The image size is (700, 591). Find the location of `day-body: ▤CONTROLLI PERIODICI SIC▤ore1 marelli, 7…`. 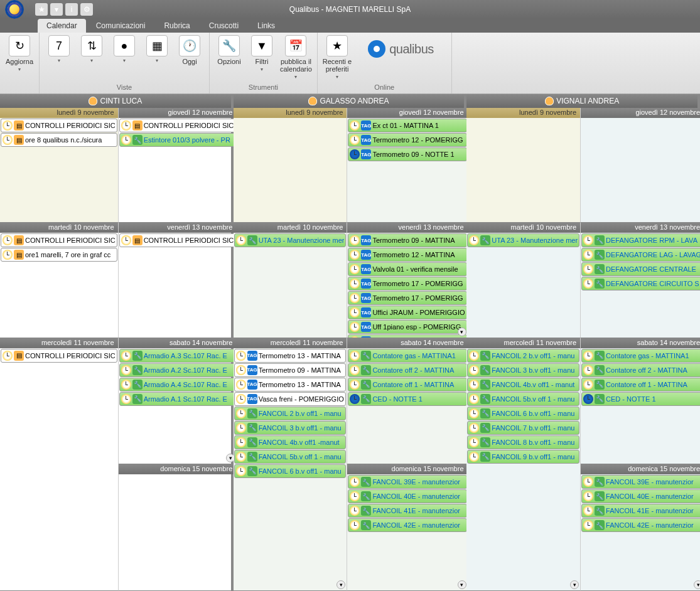

day-body: ▤CONTROLLI PERIODICI SIC▤ore1 marelli, 7… is located at coordinates (59, 285).